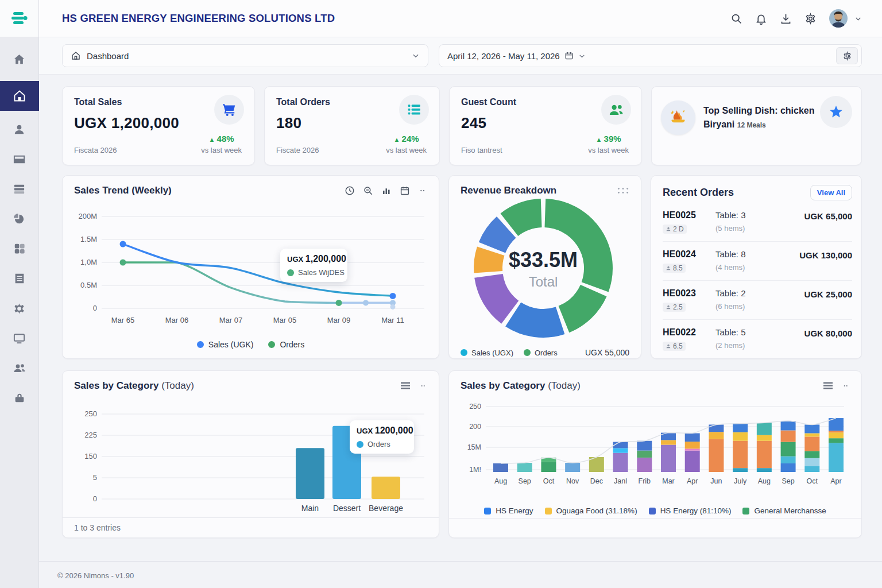 The image size is (882, 588). What do you see at coordinates (685, 254) in the screenshot?
I see `order-id: HE0024` at bounding box center [685, 254].